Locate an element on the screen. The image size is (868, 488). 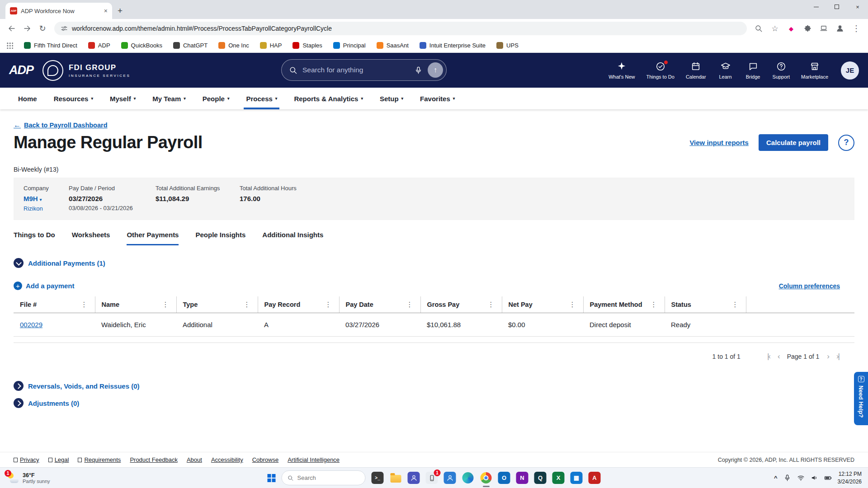
open-in-app-icon is located at coordinates (824, 28).